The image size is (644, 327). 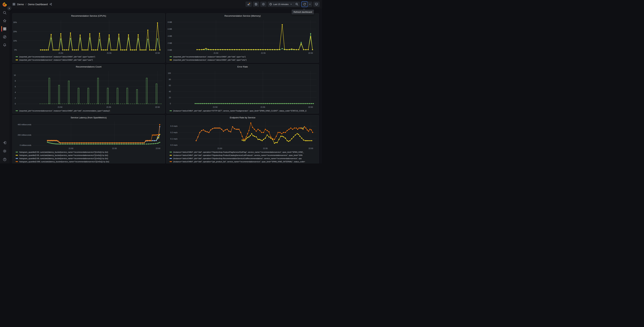 I want to click on refresh-interval-picker, so click(x=310, y=4).